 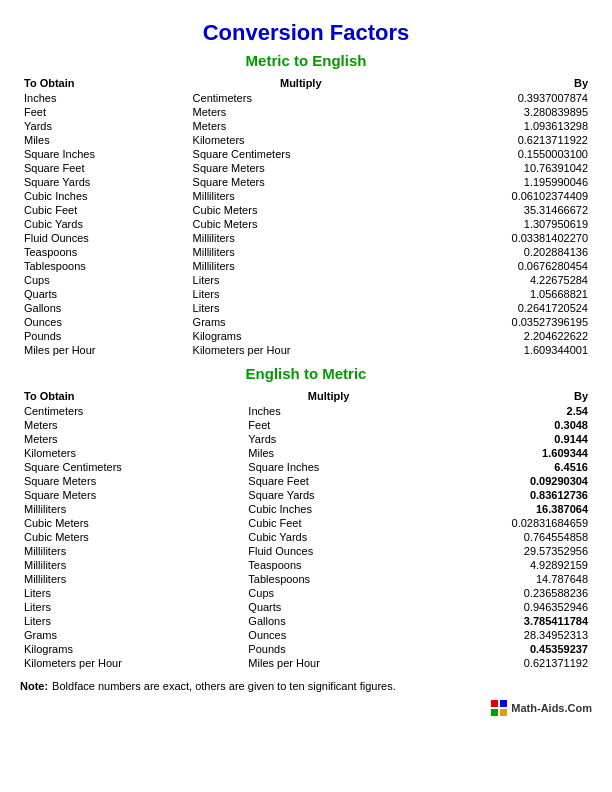 I want to click on col-header-to-obtain-2: To Obtain, so click(x=132, y=396).